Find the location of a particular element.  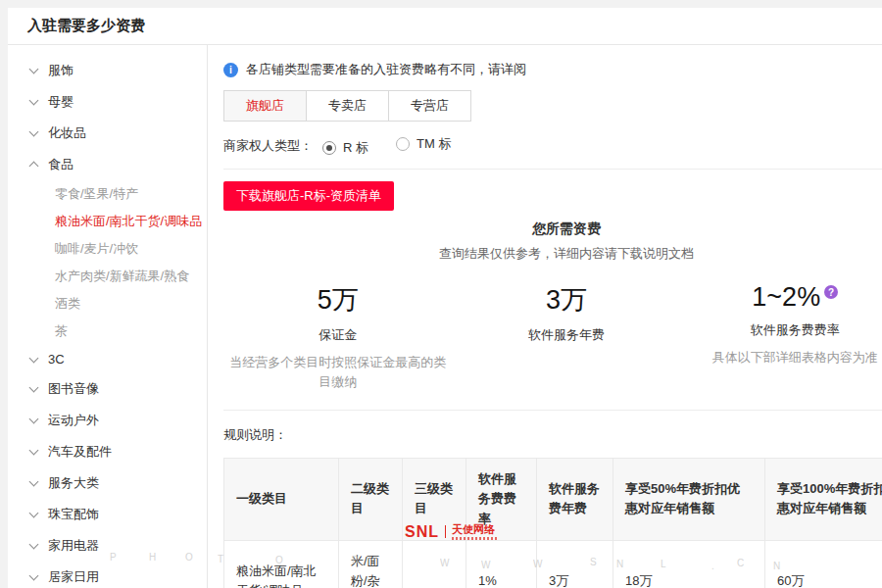

sidebar-item-3C: 3C is located at coordinates (108, 359).